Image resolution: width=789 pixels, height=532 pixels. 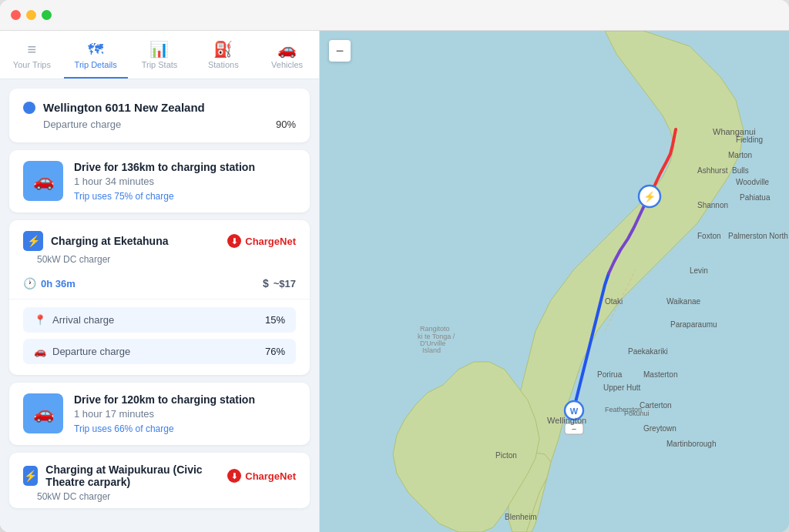 I want to click on drive-title-2: Drive for 120km to charging station, so click(x=185, y=400).